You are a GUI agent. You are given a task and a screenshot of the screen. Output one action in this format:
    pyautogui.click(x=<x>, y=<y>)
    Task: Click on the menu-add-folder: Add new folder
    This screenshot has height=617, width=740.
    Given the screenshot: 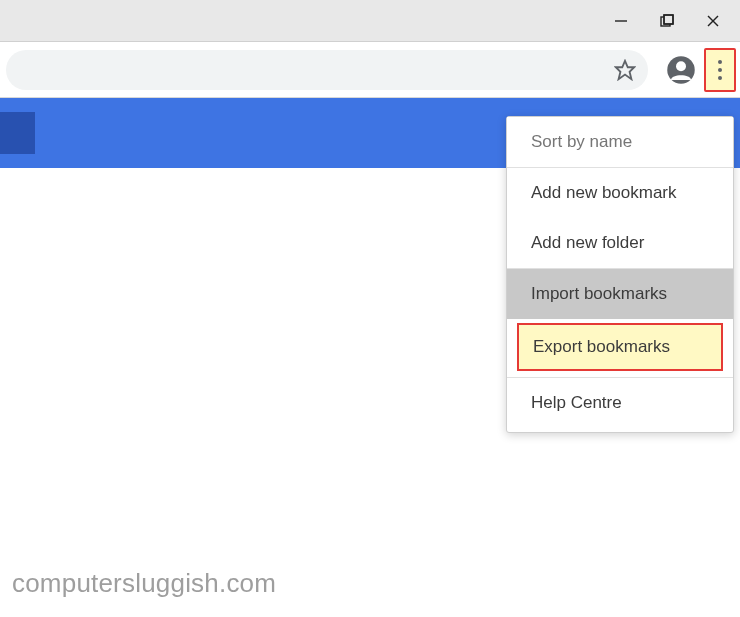 What is the action you would take?
    pyautogui.click(x=620, y=243)
    